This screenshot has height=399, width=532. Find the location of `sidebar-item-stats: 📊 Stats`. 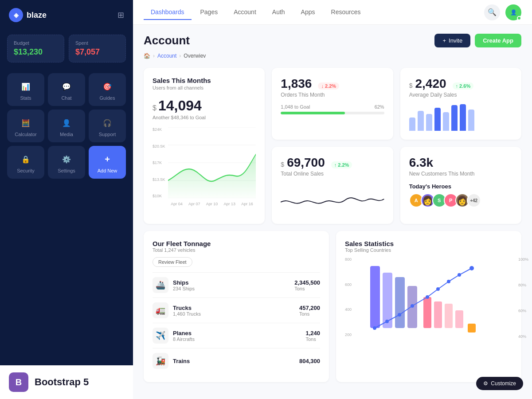

sidebar-item-stats: 📊 Stats is located at coordinates (26, 90).